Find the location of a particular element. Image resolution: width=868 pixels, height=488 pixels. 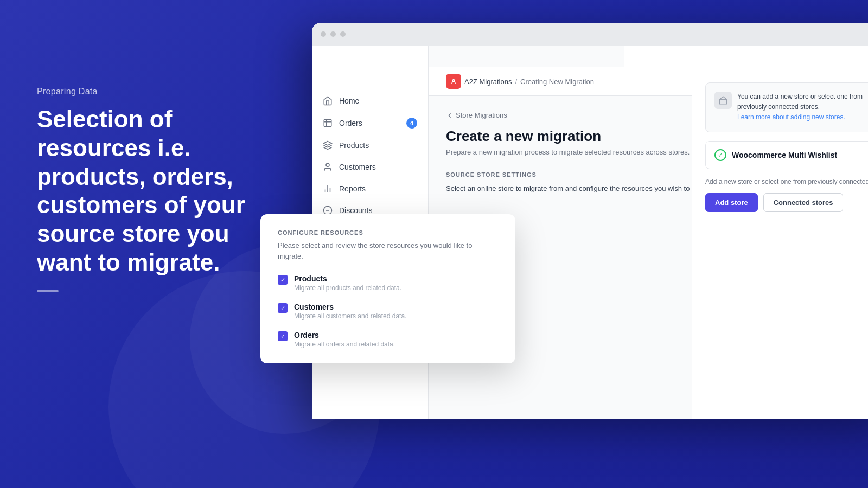

breadcrumb-store: A2Z Migrations is located at coordinates (488, 81).